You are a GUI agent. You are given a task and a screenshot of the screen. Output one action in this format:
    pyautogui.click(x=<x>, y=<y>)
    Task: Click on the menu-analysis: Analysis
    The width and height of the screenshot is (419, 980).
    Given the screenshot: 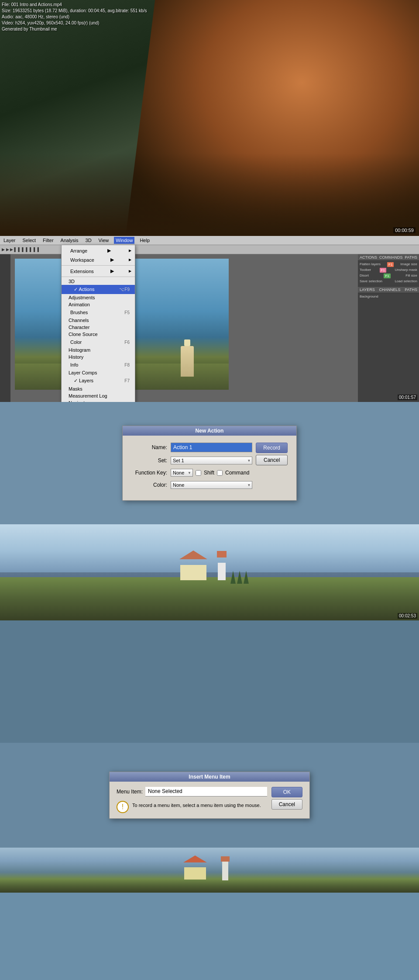 What is the action you would take?
    pyautogui.click(x=70, y=240)
    